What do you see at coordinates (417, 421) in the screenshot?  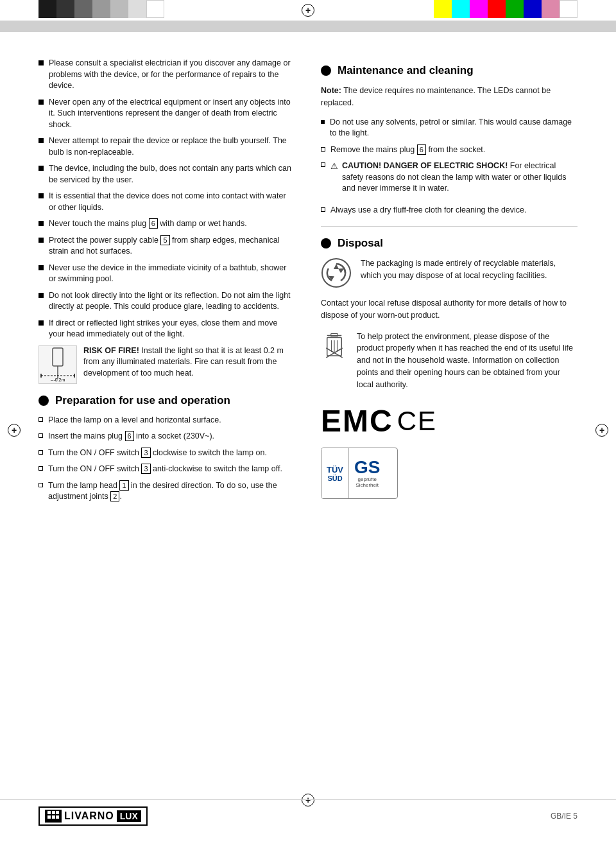 I see `ce-label: CE` at bounding box center [417, 421].